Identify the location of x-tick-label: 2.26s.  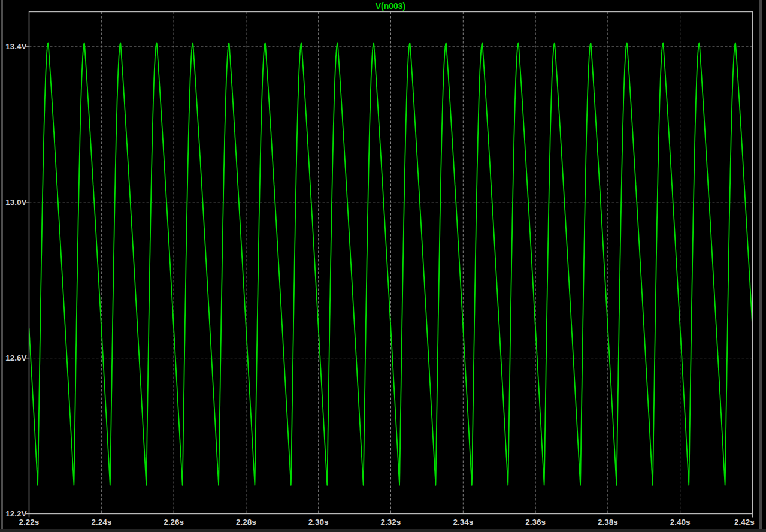
(174, 522).